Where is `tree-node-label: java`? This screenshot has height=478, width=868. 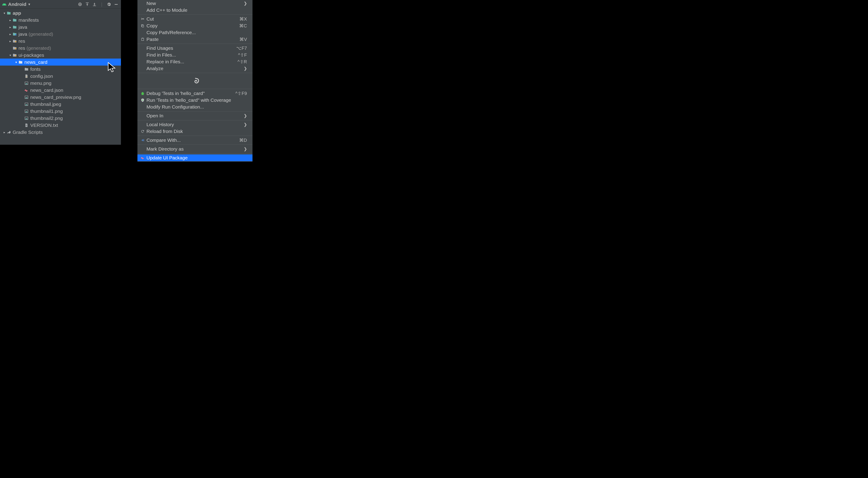
tree-node-label: java is located at coordinates (23, 34).